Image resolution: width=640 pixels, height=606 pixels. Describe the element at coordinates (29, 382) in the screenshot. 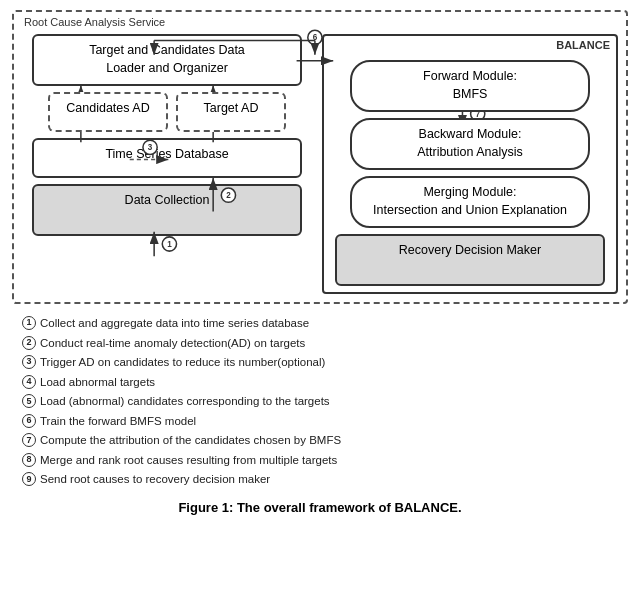

I see `legend-circle-4: 4` at that location.